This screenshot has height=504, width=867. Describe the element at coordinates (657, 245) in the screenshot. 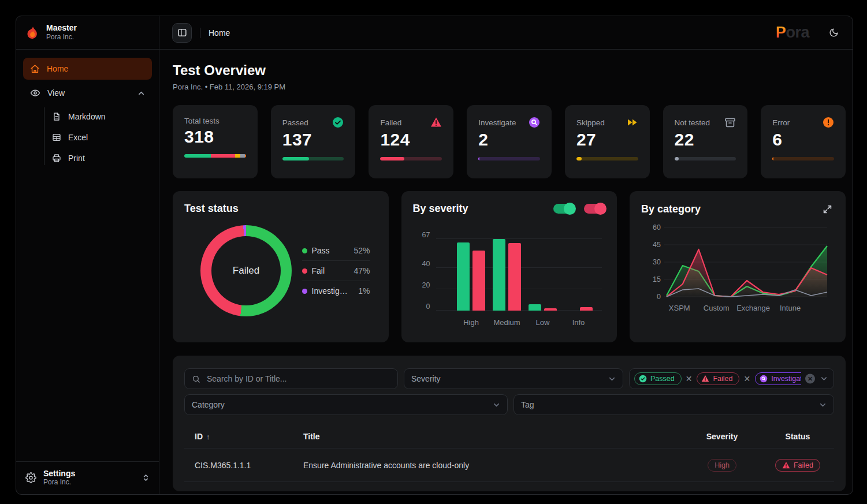

I see `y-axis-tick: 45` at that location.